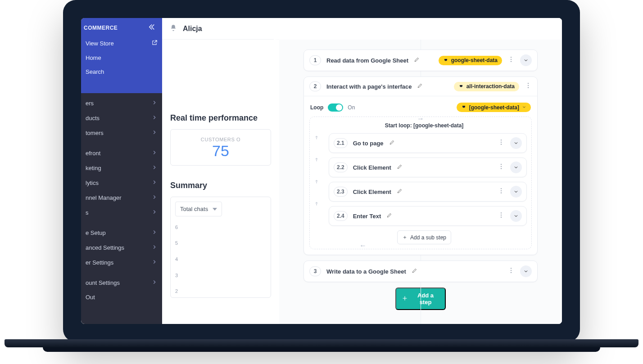 This screenshot has width=643, height=364. What do you see at coordinates (421, 183) in the screenshot?
I see `loop-area: → Start loop: [google-sheet-data]` at bounding box center [421, 183].